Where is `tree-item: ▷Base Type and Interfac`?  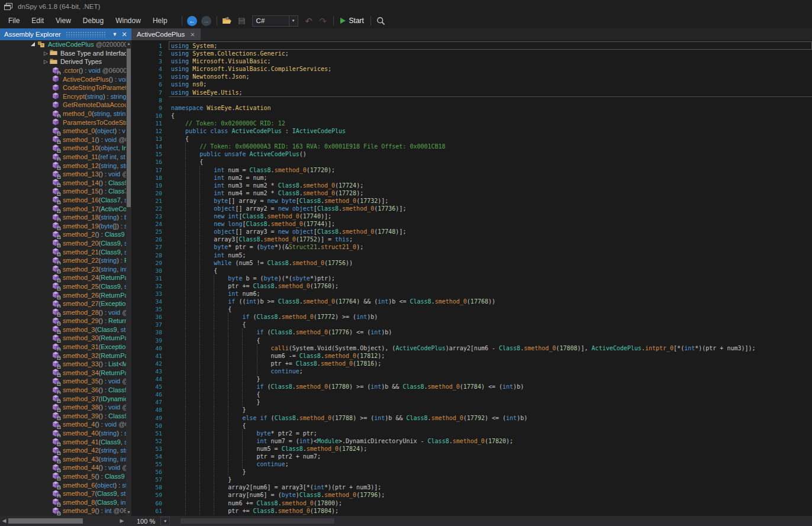 tree-item: ▷Base Type and Interfac is located at coordinates (63, 53).